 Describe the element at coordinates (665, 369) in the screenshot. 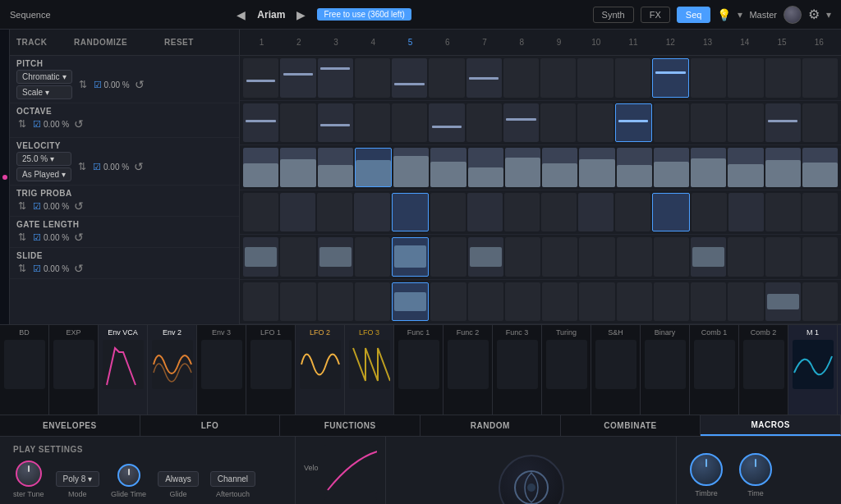

I see `mod-binary: Binary` at that location.